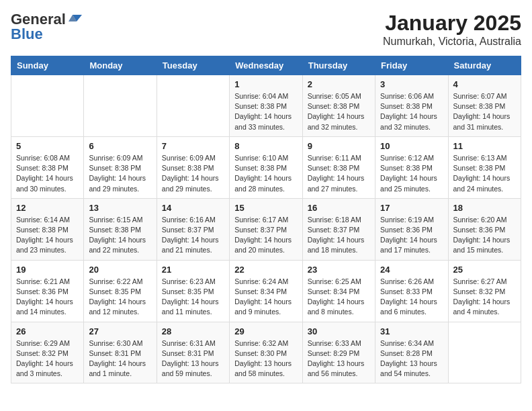  I want to click on day-header-saturday: Saturday, so click(484, 66).